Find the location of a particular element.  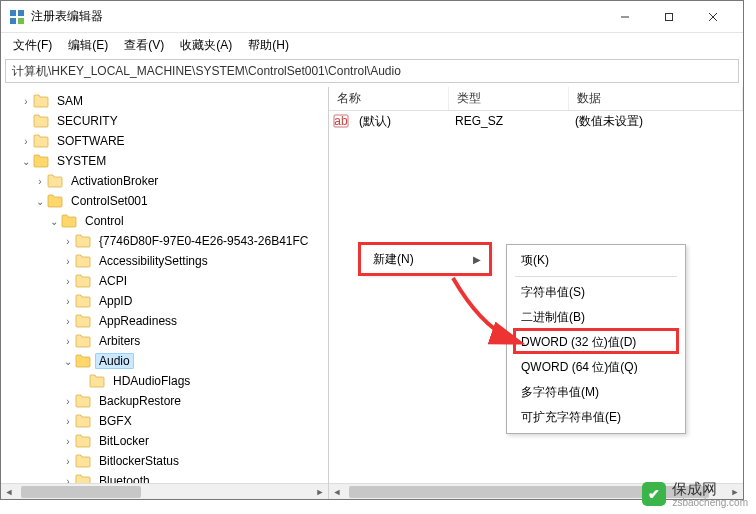

close-button is located at coordinates (713, 17).